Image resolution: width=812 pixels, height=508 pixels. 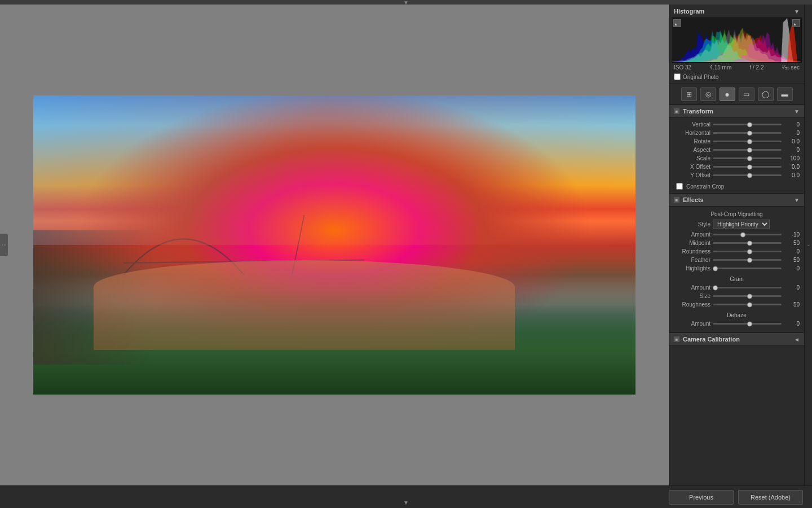 I want to click on slider-track-size, so click(x=747, y=296).